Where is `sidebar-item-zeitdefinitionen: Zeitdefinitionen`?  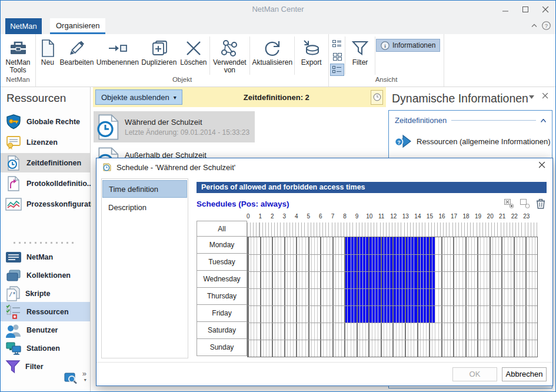 sidebar-item-zeitdefinitionen: Zeitdefinitionen is located at coordinates (45, 162).